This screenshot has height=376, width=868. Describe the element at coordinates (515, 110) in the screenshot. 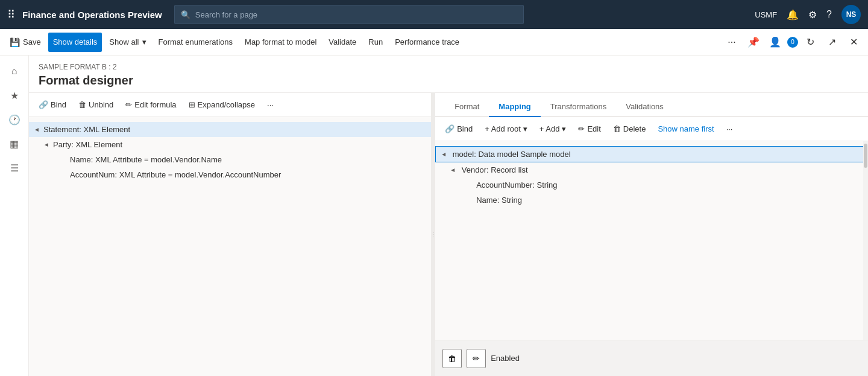

I see `tab-mapping: Mapping` at that location.